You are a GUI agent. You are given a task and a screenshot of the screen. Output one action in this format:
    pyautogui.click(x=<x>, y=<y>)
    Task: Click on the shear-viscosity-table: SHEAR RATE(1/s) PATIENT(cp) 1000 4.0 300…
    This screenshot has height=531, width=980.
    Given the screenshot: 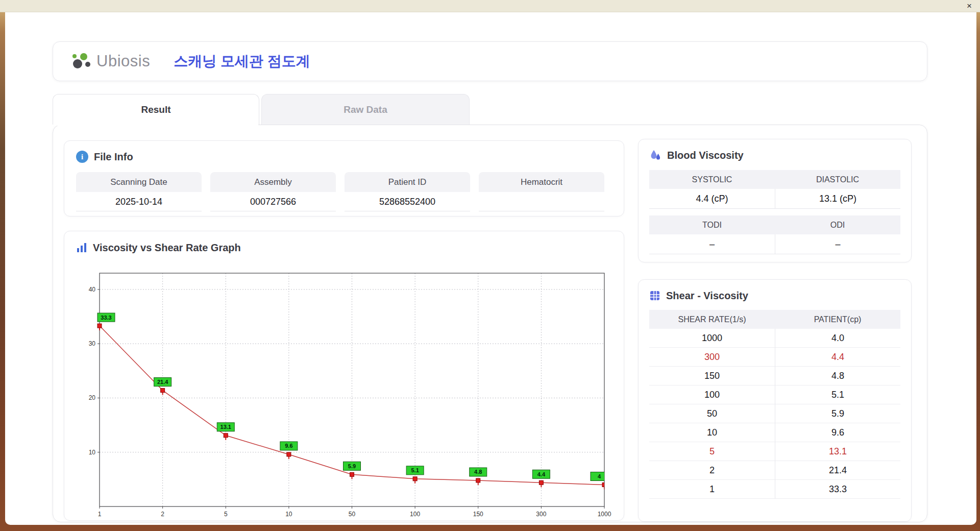 What is the action you would take?
    pyautogui.click(x=775, y=404)
    